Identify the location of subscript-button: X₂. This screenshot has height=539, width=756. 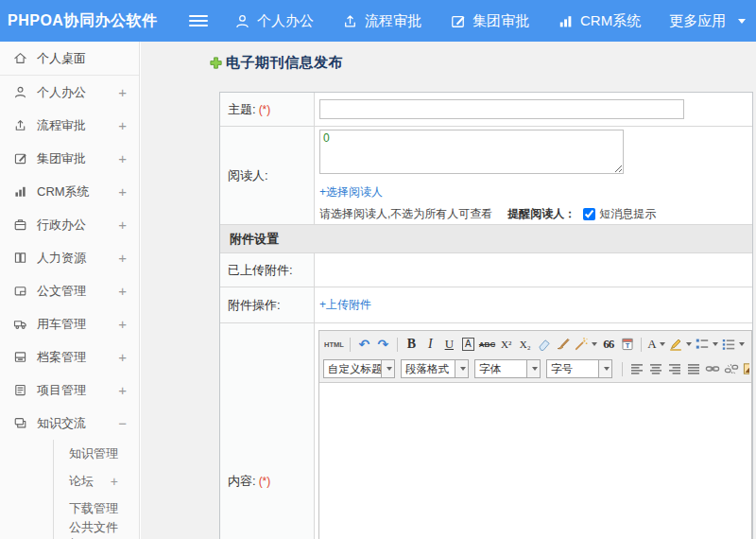
(525, 344).